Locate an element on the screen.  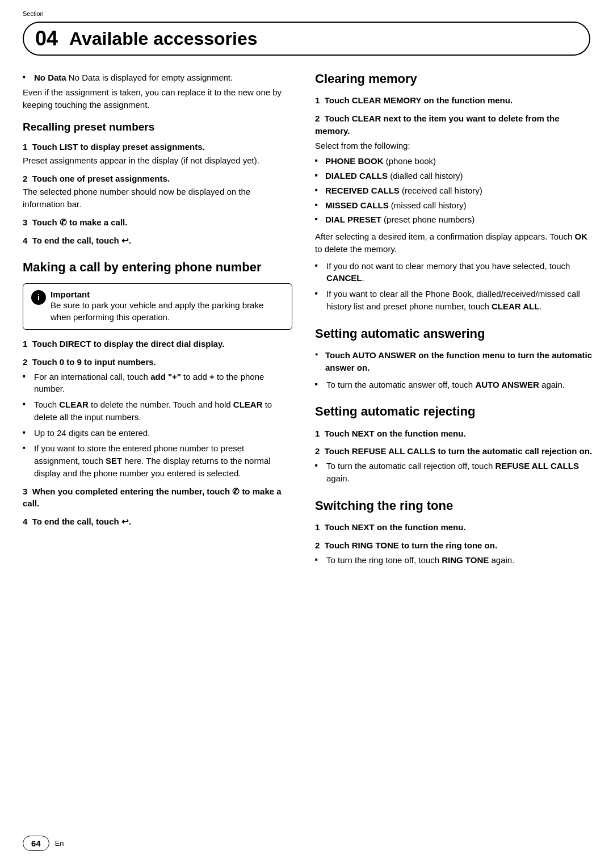
making-call-section: Making a call by entering phone number i… is located at coordinates (158, 394).